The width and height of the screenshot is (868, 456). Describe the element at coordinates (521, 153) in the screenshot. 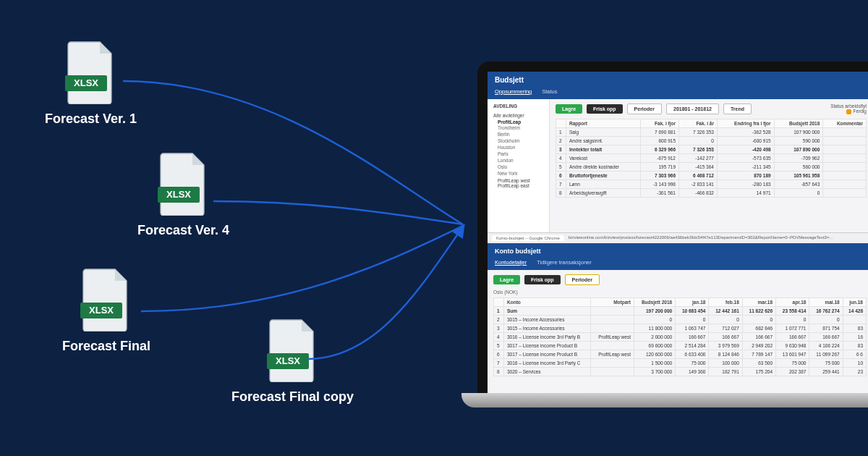

I see `sidebar-item: Paris` at that location.